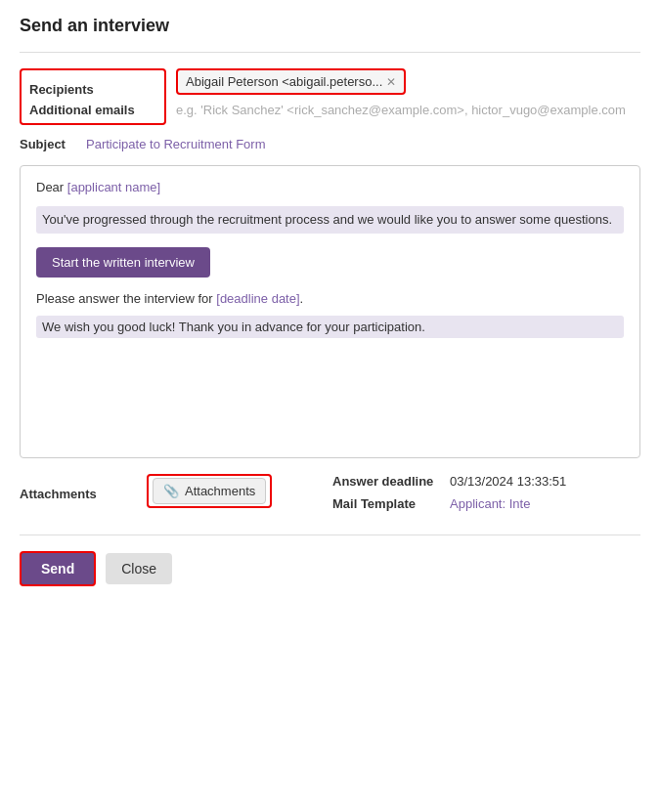 The image size is (660, 812). What do you see at coordinates (139, 569) in the screenshot?
I see `close-button: Close` at bounding box center [139, 569].